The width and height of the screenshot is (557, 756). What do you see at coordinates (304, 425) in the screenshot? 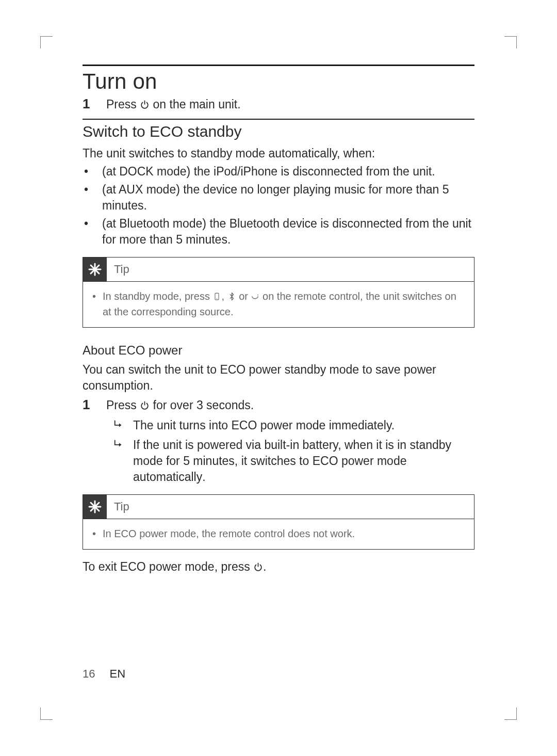
I see `list-item-text: The unit turns into ECO power mode immed…` at bounding box center [304, 425].